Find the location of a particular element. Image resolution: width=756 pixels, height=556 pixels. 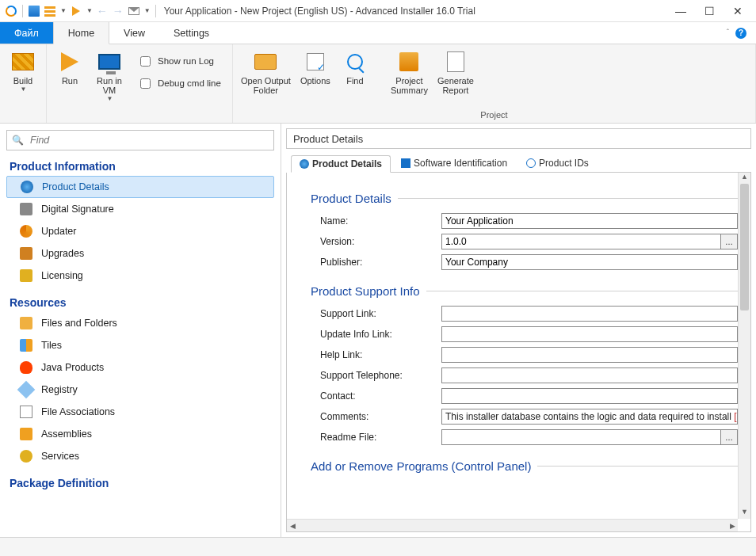

readme-browse-button: … is located at coordinates (729, 437).